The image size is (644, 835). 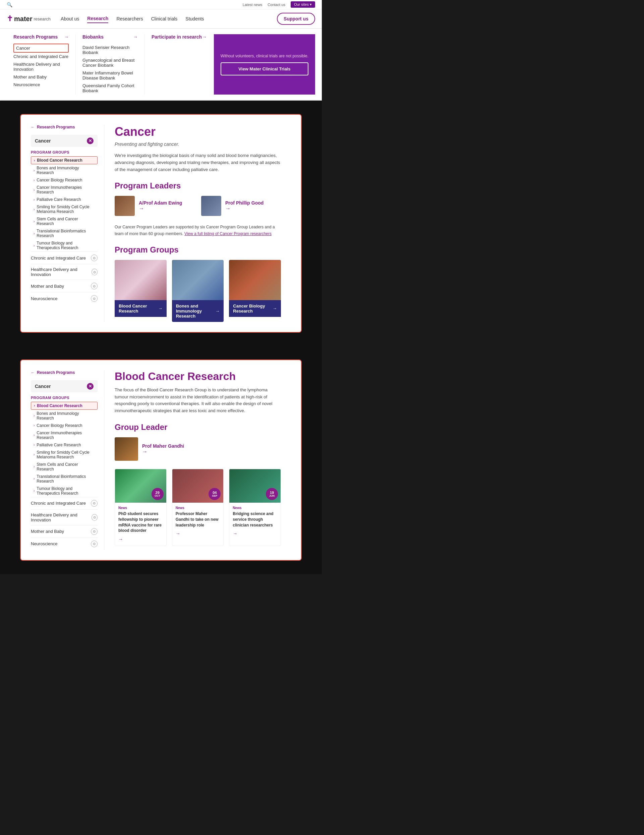 I want to click on bc-sidebar-group-blood-cancer: › Blood Cancer Research, so click(x=64, y=406).